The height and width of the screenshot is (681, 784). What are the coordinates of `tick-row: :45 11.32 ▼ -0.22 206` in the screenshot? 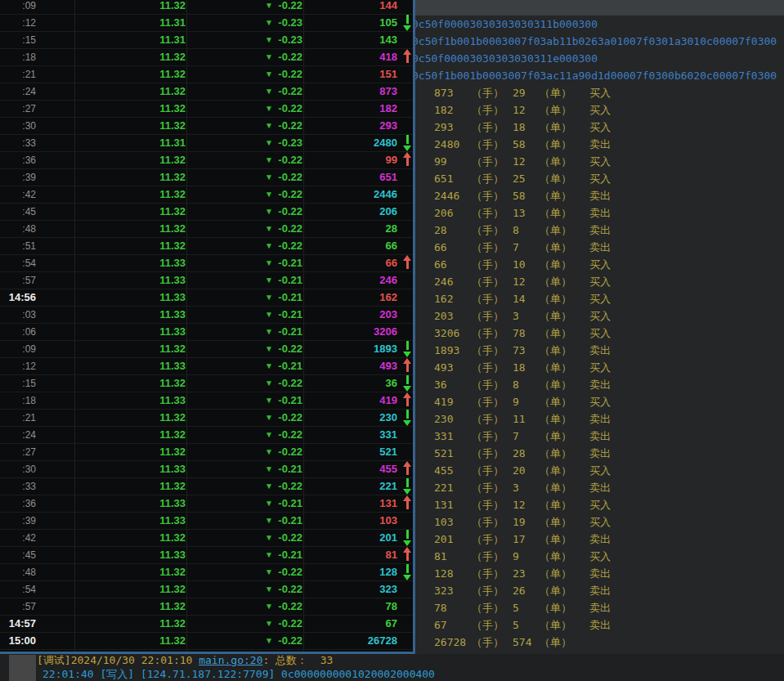 It's located at (206, 213).